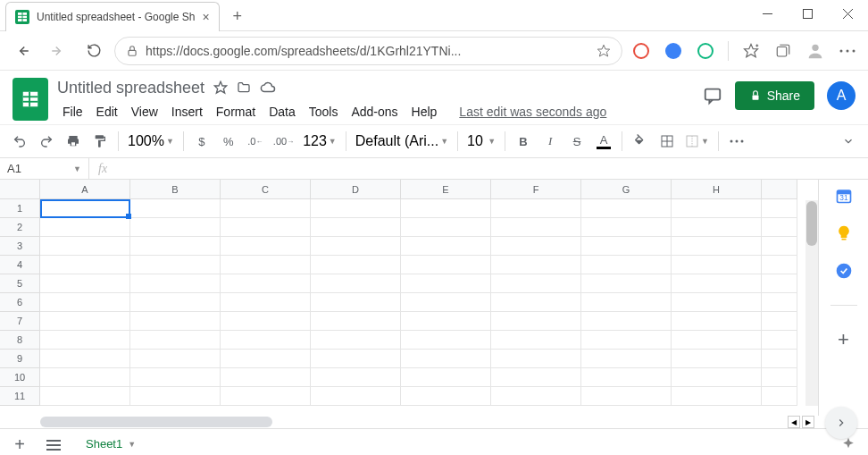  I want to click on window-maximize-button, so click(807, 13).